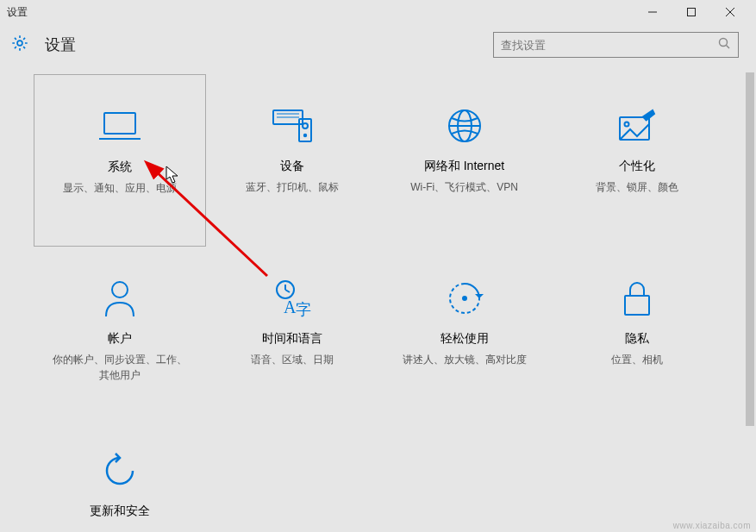 This screenshot has width=756, height=532. I want to click on close-button, so click(729, 12).